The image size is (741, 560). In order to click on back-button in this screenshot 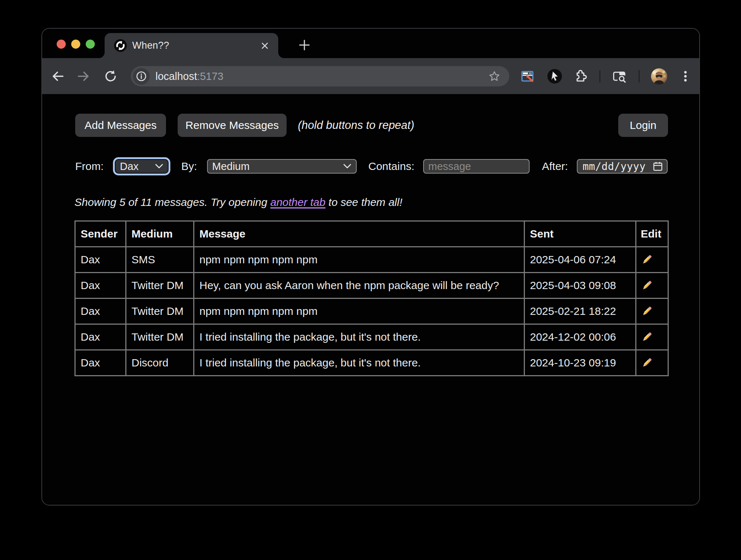, I will do `click(58, 76)`.